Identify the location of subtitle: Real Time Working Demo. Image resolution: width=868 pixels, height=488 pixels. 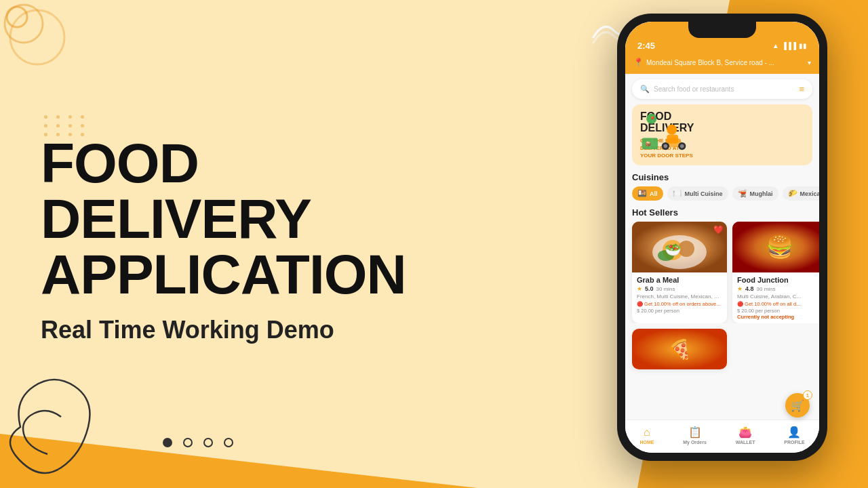
(237, 330).